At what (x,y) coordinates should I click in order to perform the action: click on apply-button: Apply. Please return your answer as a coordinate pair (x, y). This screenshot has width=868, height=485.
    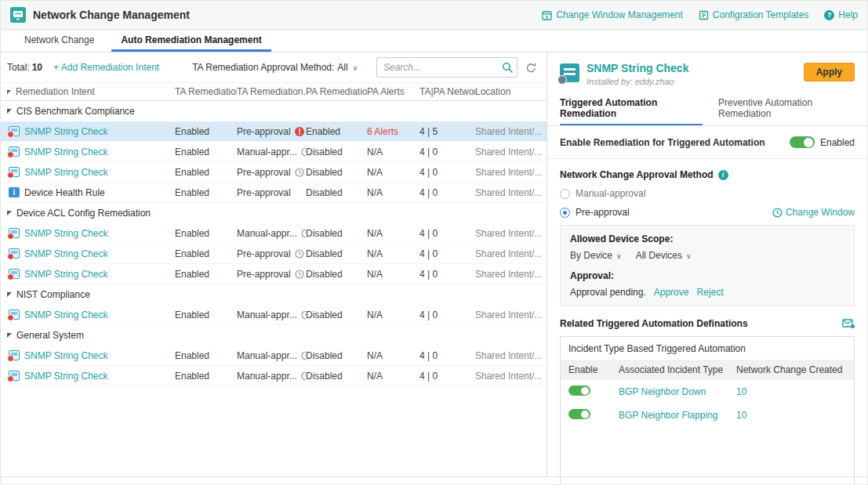
    Looking at the image, I should click on (830, 72).